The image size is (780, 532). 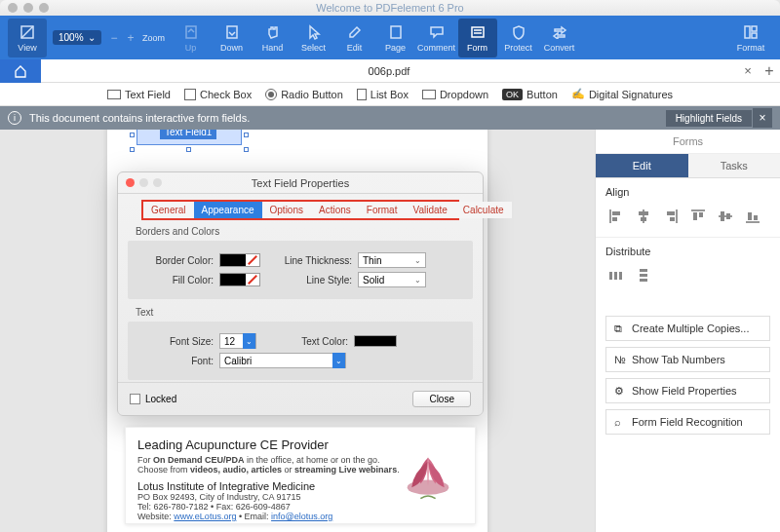 What do you see at coordinates (437, 38) in the screenshot?
I see `comment-tool: Comment` at bounding box center [437, 38].